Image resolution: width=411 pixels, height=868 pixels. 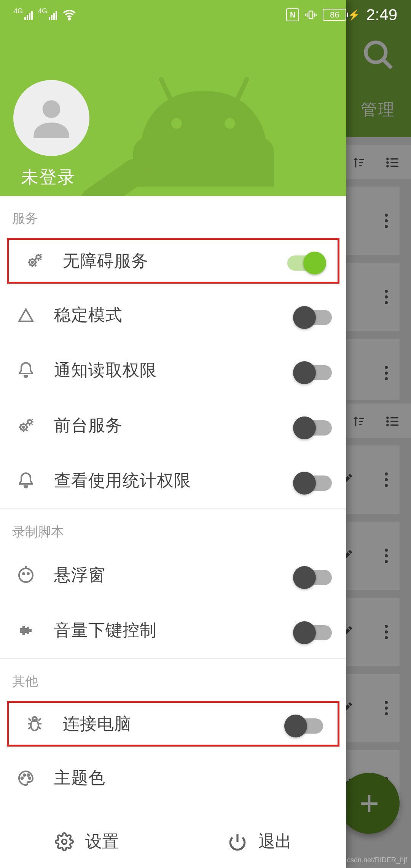 I want to click on highlight-box: 连接电脑, so click(x=173, y=724).